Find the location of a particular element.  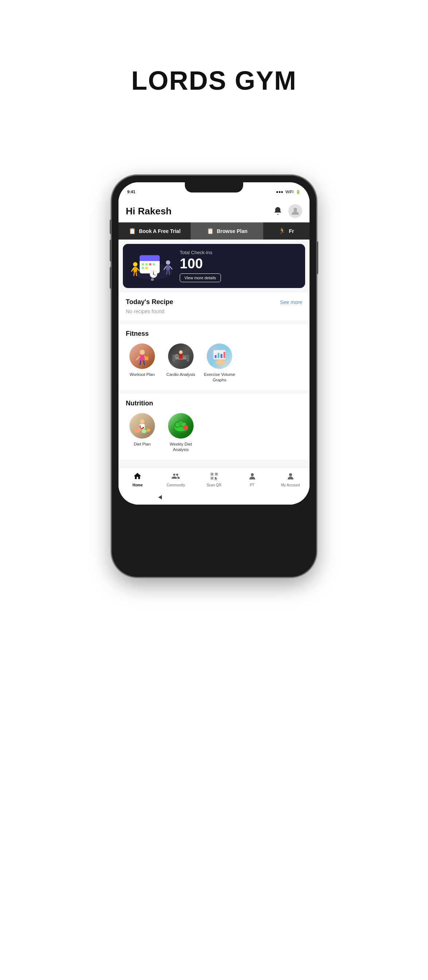

checkin-banner: Total Check-Ins 100 View more details is located at coordinates (214, 266).